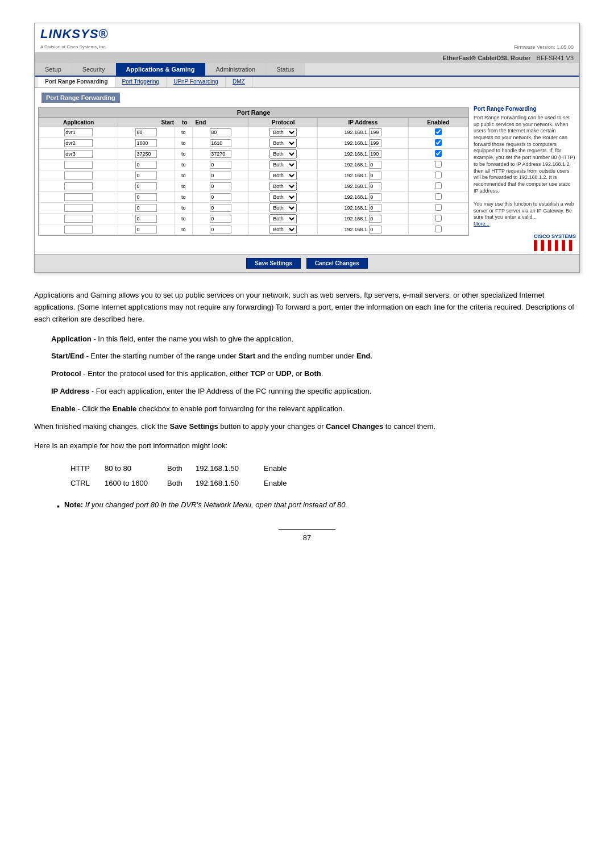 Image resolution: width=614 pixels, height=868 pixels. Describe the element at coordinates (283, 154) in the screenshot. I see `protocol-select-2: BothTCPUDP` at that location.